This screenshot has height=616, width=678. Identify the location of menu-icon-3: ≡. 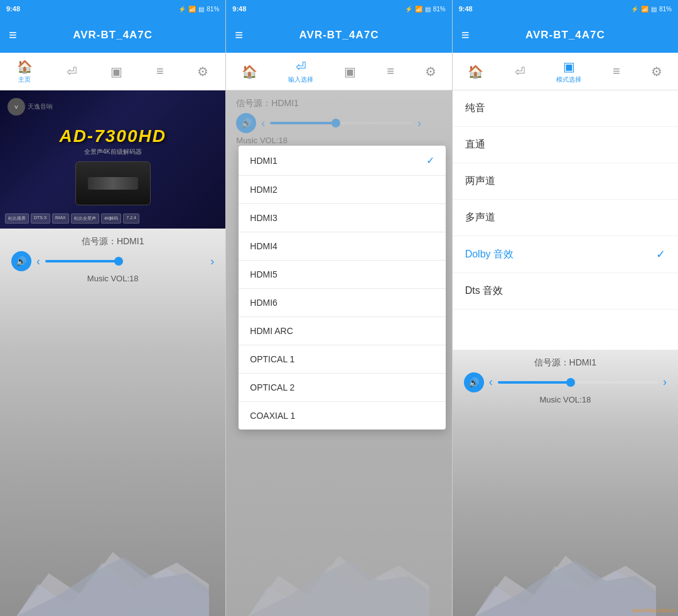
(466, 35).